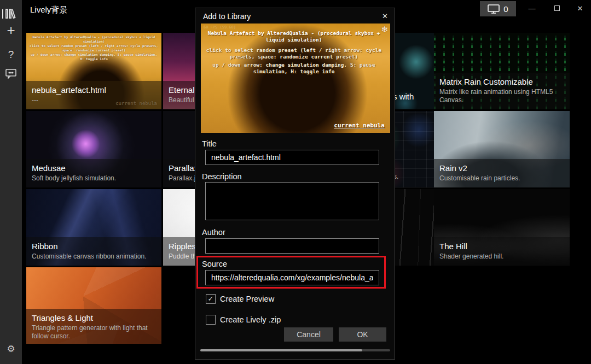 This screenshot has width=591, height=364. I want to click on wallpaper-description: ---, so click(94, 101).